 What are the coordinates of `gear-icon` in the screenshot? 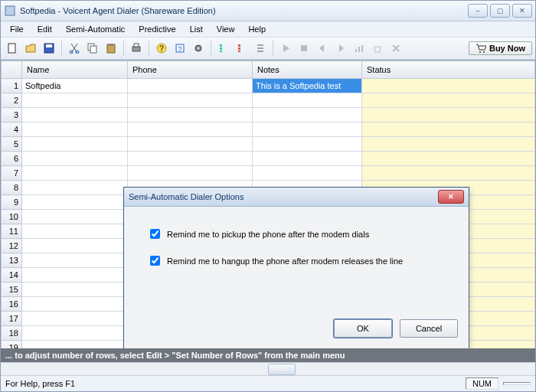 It's located at (198, 48).